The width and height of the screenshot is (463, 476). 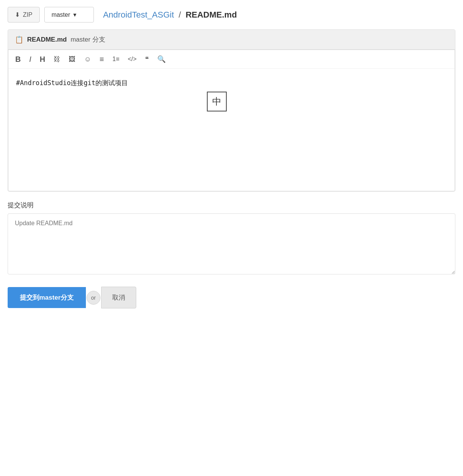 What do you see at coordinates (119, 298) in the screenshot?
I see `cancel-button: 取消` at bounding box center [119, 298].